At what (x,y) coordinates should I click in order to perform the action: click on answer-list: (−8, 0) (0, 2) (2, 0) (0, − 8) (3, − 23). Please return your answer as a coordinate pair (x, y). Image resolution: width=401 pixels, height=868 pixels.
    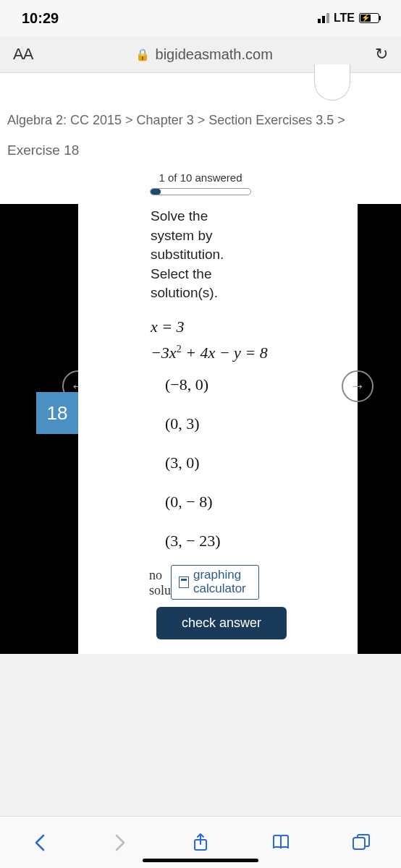
    Looking at the image, I should click on (255, 463).